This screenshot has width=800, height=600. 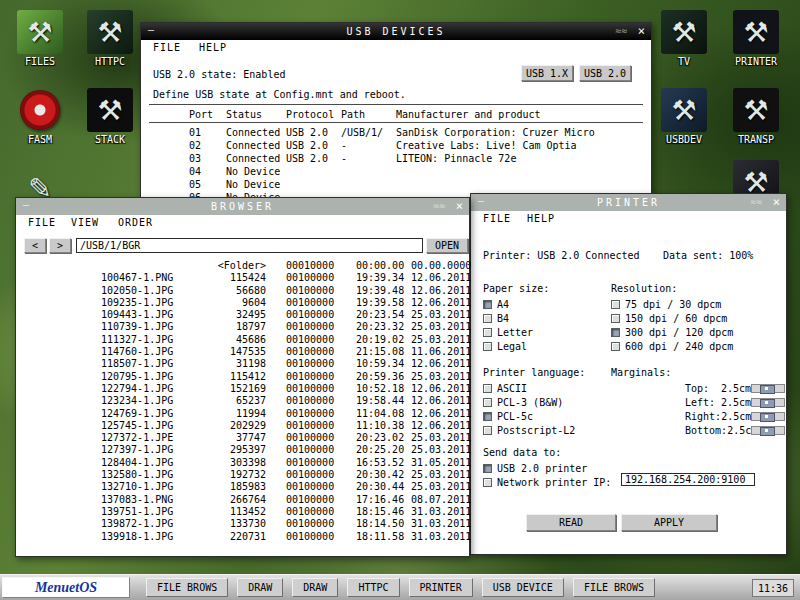 I want to click on resolution-option: 75 dpi / 30 dpcm, so click(x=672, y=305).